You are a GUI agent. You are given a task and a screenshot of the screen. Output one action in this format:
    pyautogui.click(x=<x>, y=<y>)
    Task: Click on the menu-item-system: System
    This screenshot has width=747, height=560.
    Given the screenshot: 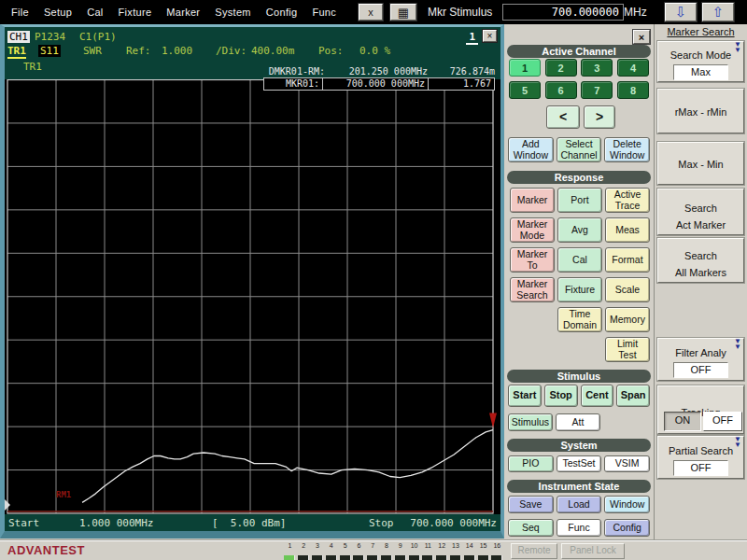 What is the action you would take?
    pyautogui.click(x=233, y=12)
    